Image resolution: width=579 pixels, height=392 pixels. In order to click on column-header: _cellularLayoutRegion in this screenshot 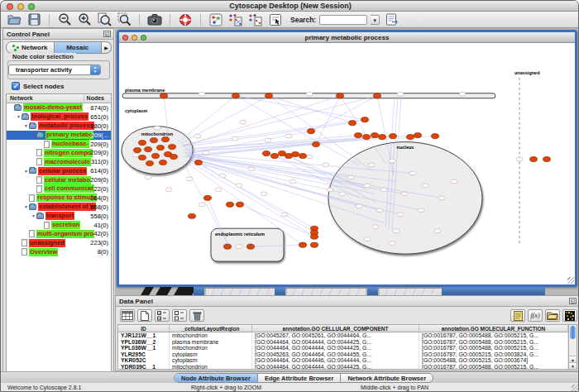, I will do `click(211, 328)`.